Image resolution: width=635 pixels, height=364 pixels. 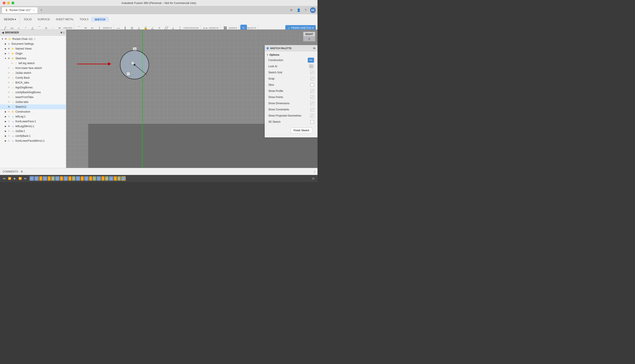 I want to click on tree-item-sketch11: 👁 □ Sketch11, so click(x=33, y=107).